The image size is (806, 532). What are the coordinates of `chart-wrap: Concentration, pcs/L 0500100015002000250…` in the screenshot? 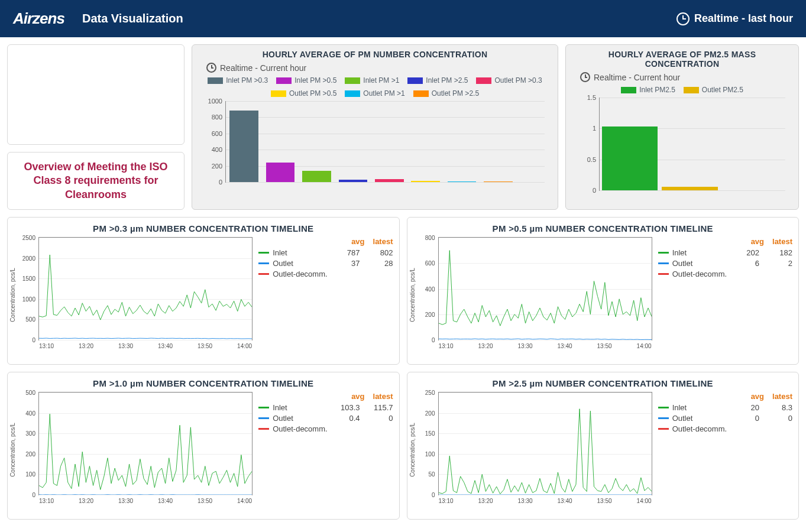 It's located at (133, 294).